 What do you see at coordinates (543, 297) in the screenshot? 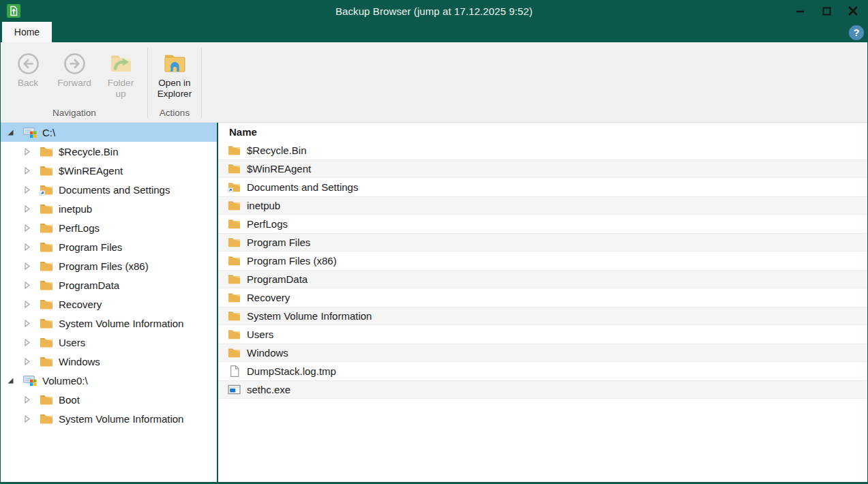
I see `list-item-recovery: Recovery` at bounding box center [543, 297].